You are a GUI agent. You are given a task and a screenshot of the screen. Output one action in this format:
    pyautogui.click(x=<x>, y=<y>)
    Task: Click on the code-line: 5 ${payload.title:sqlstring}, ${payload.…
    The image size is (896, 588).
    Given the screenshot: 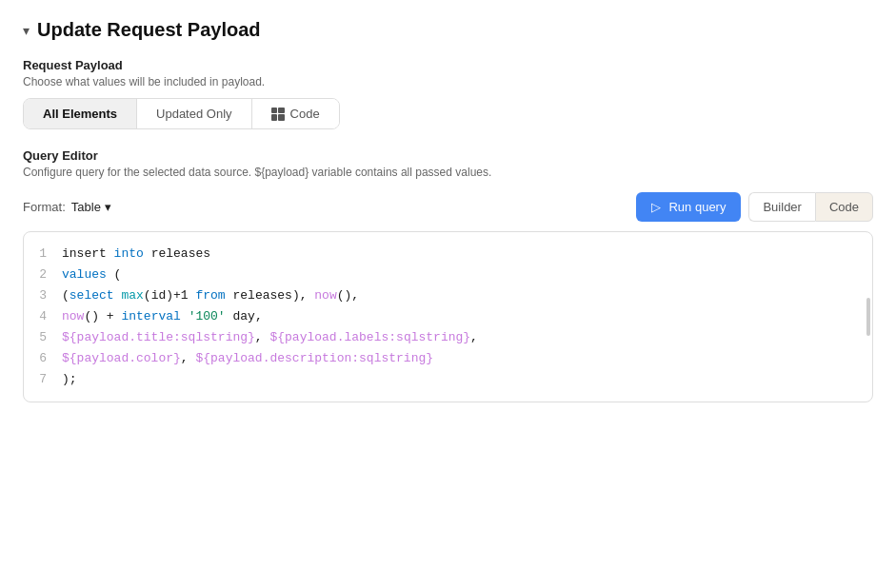 What is the action you would take?
    pyautogui.click(x=448, y=338)
    